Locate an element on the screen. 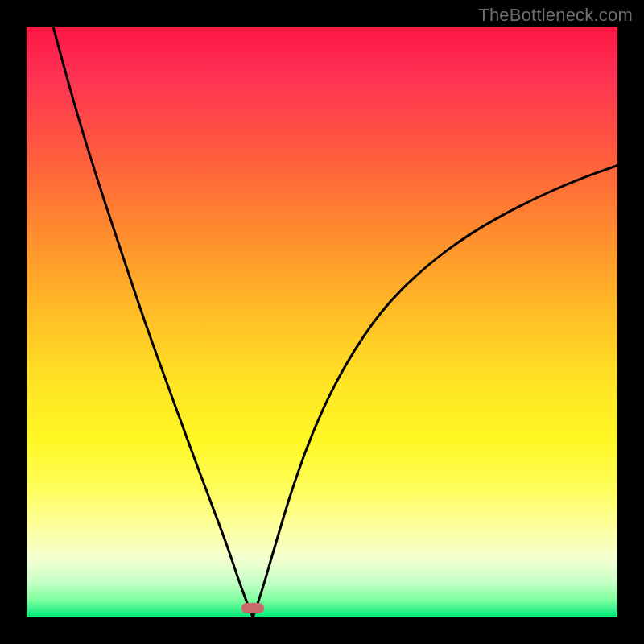 This screenshot has height=644, width=644. minimum-marker is located at coordinates (253, 609).